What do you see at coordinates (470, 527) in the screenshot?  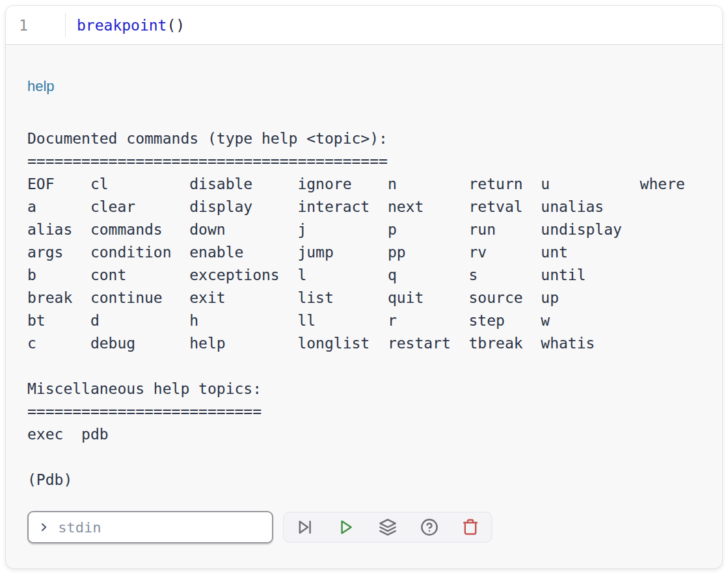 I see `clear-button` at bounding box center [470, 527].